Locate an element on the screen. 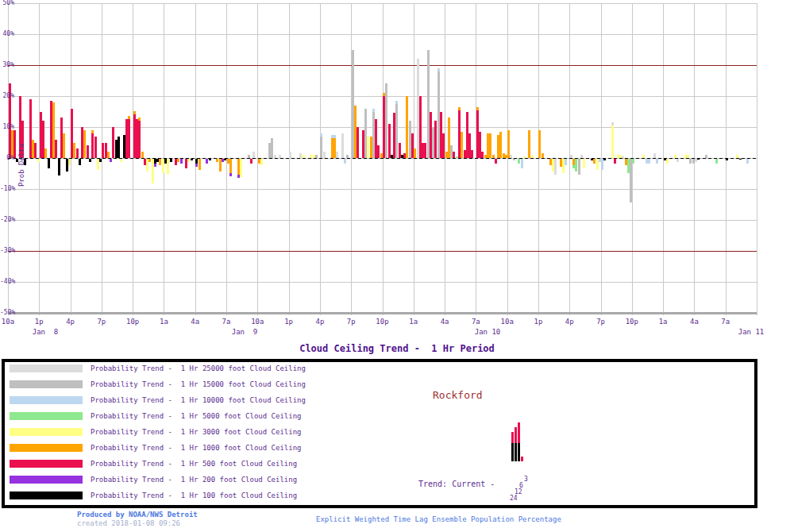 The width and height of the screenshot is (794, 532). footer-produced-by: Produced by NOAA/NWS Detroit is located at coordinates (137, 515).